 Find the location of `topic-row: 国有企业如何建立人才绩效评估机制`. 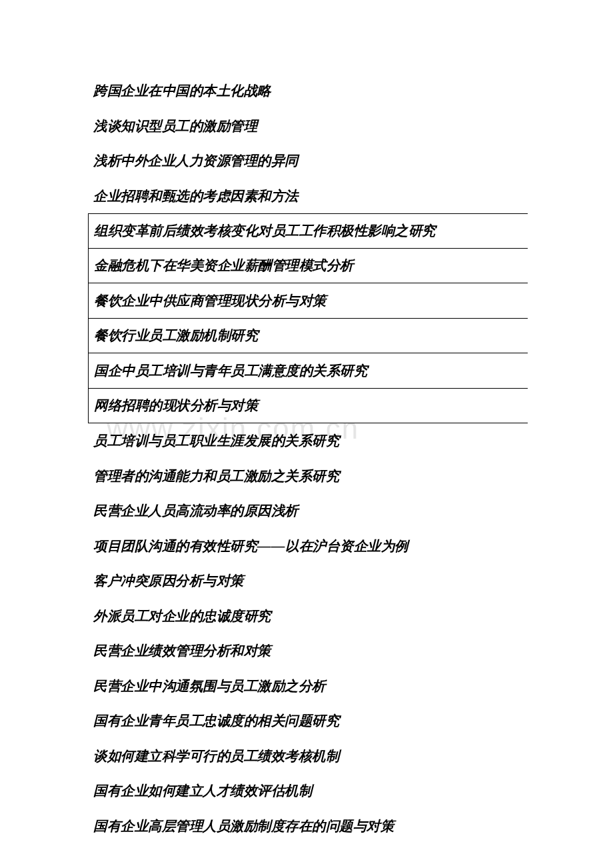

topic-row: 国有企业如何建立人才绩效评估机制 is located at coordinates (308, 791).